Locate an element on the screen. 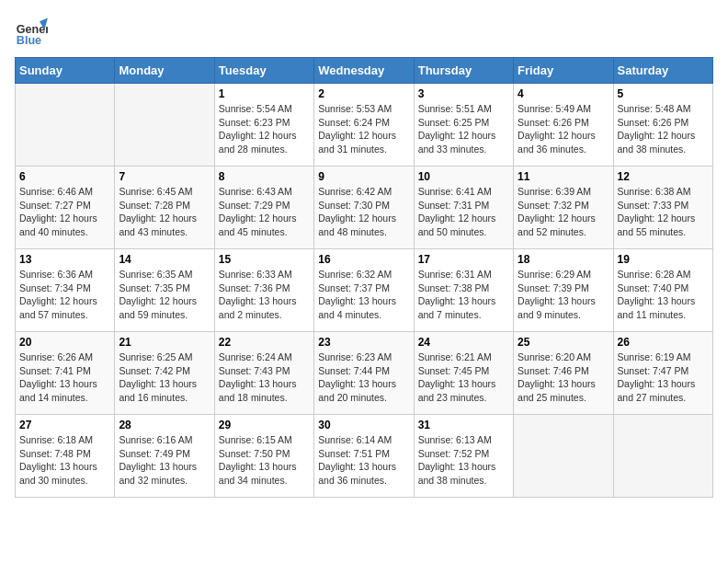  day-number: 9 is located at coordinates (364, 177).